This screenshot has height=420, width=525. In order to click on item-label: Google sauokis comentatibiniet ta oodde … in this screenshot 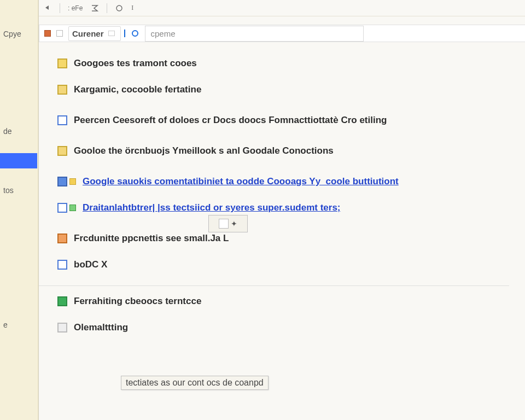, I will do `click(241, 182)`.